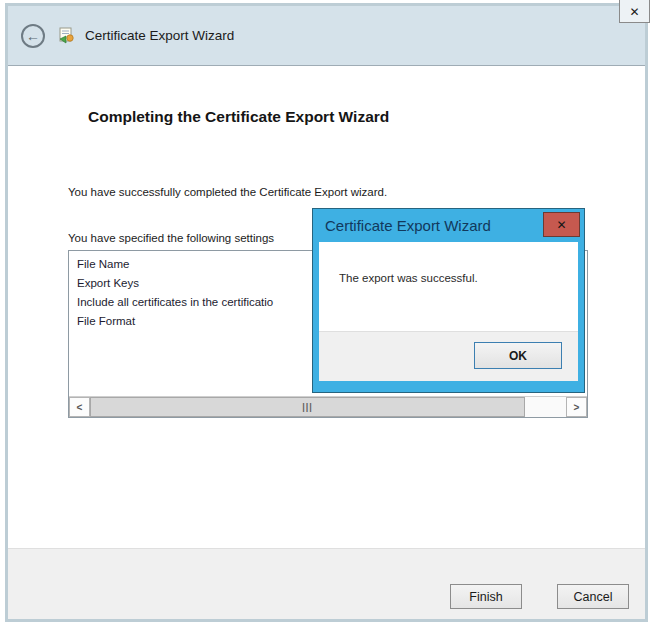  Describe the element at coordinates (577, 408) in the screenshot. I see `chevron-right-icon: >` at that location.